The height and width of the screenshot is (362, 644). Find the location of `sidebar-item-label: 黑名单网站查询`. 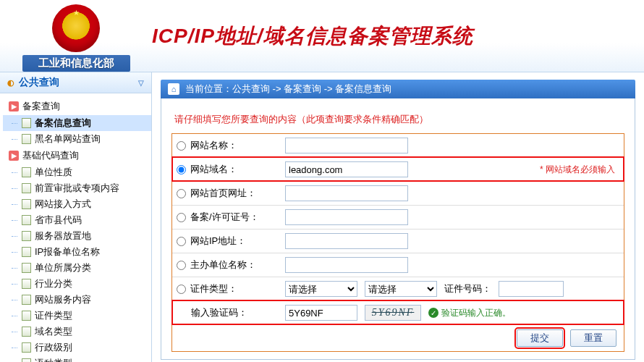

sidebar-item-label: 黑名单网站查询 is located at coordinates (68, 139).